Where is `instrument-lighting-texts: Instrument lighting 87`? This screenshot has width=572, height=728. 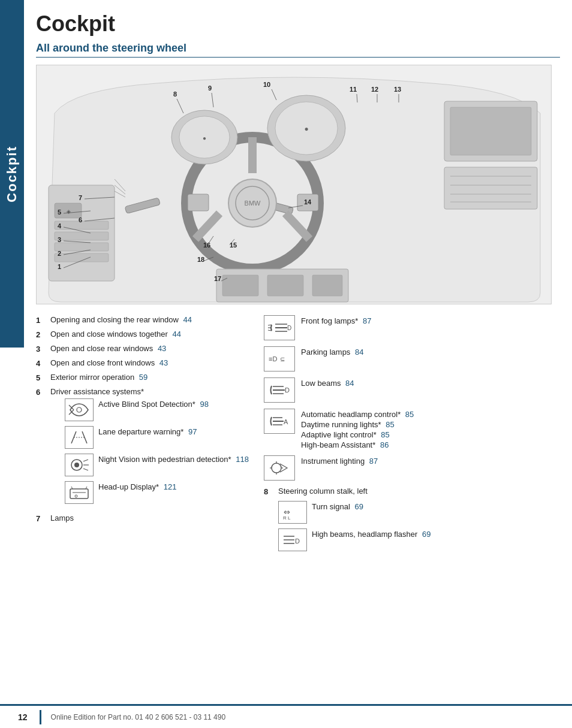 instrument-lighting-texts: Instrument lighting 87 is located at coordinates (339, 460).